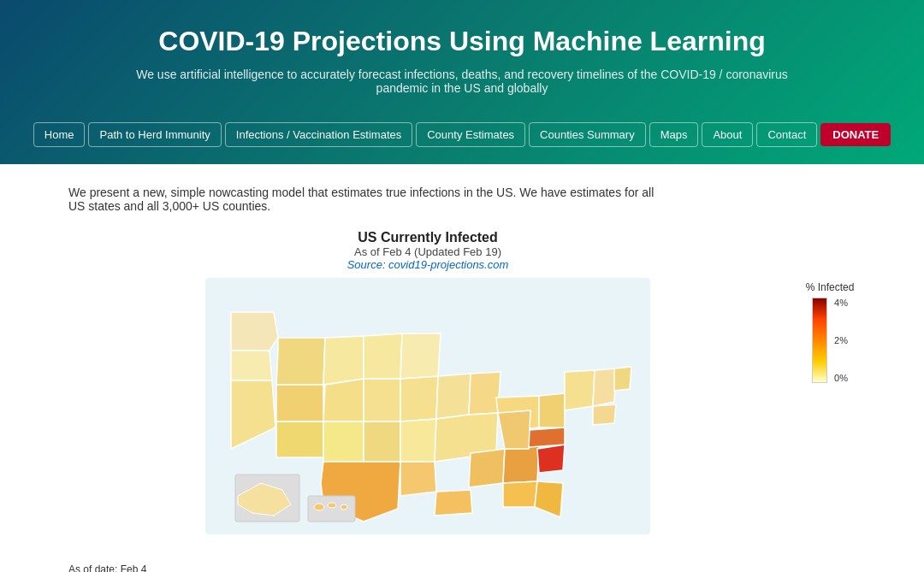 The height and width of the screenshot is (572, 924). Describe the element at coordinates (841, 303) in the screenshot. I see `legend-label-4pct: 4%` at that location.